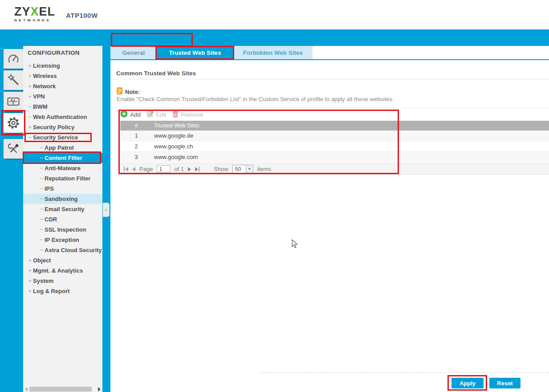 The width and height of the screenshot is (549, 392). I want to click on sidebar-item-reputation-filter: −Reputation Filter, so click(63, 178).